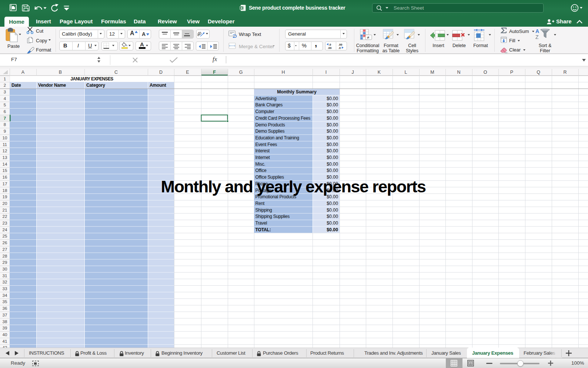  What do you see at coordinates (5, 335) in the screenshot?
I see `svg-text: 40` at bounding box center [5, 335].